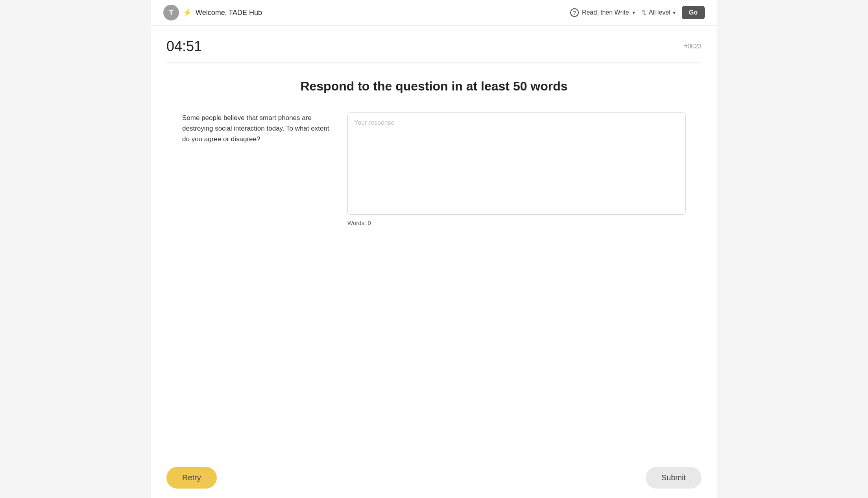 This screenshot has height=498, width=868. Describe the element at coordinates (674, 478) in the screenshot. I see `submit-button: Submit` at that location.